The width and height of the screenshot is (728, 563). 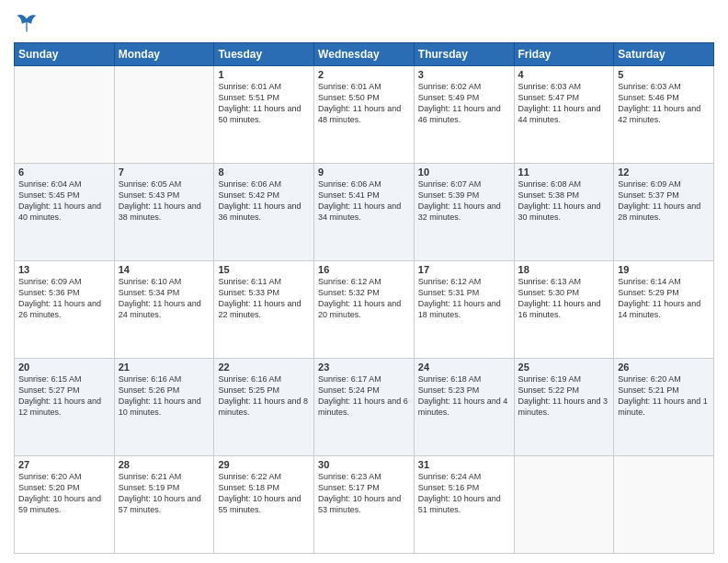 What do you see at coordinates (364, 22) in the screenshot?
I see `header` at bounding box center [364, 22].